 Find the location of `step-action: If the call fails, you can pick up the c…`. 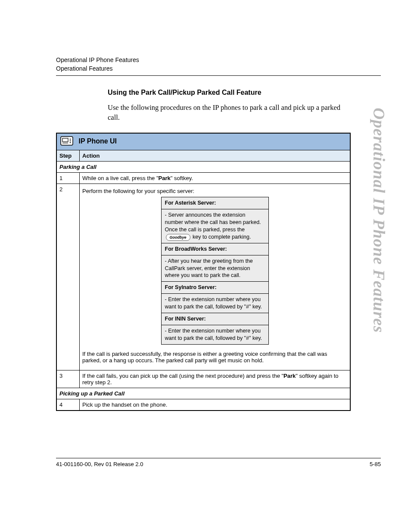

step-action: If the call fails, you can pick up the c… is located at coordinates (215, 379).